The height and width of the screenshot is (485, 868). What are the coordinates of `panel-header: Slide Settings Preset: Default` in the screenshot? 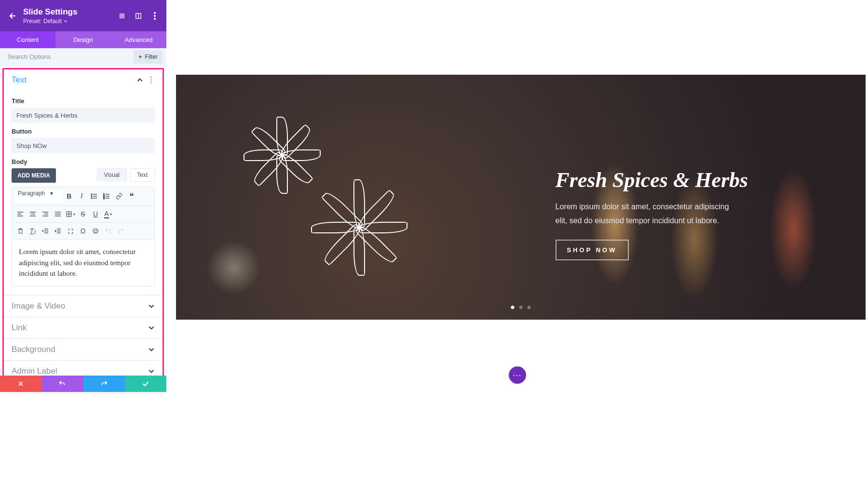 It's located at (83, 15).